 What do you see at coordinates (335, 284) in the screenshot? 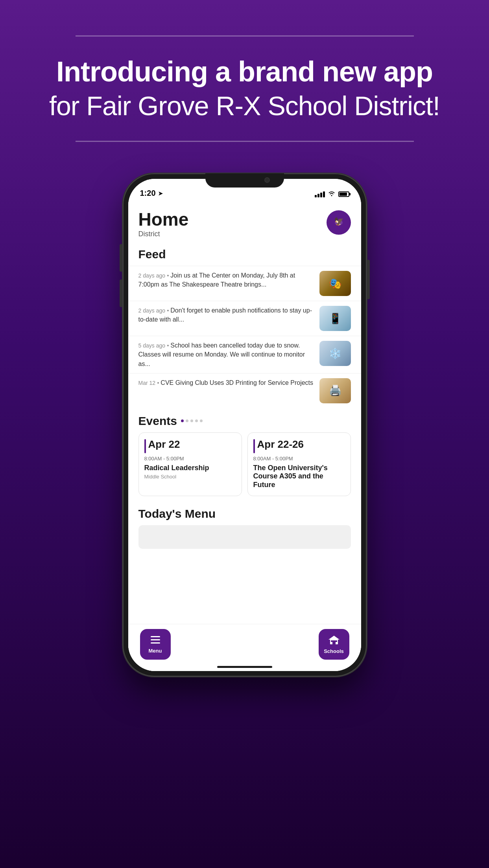
I see `theater-icon: 🎭` at bounding box center [335, 284].